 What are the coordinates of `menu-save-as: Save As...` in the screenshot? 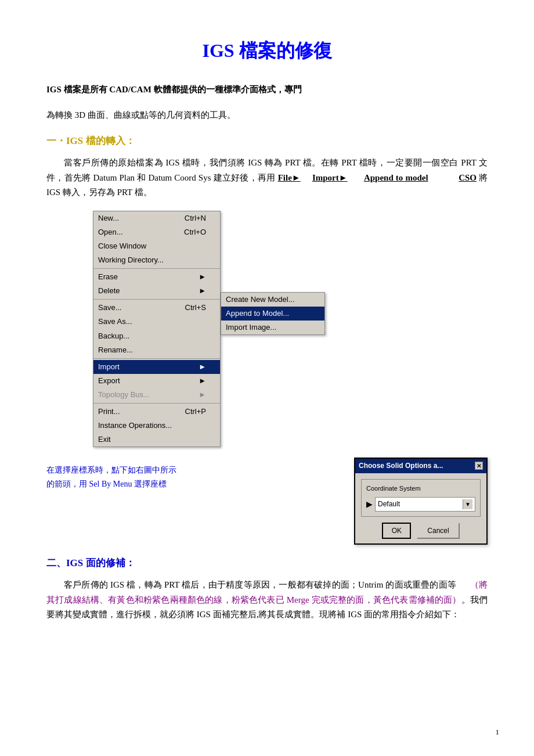 It's located at (157, 322).